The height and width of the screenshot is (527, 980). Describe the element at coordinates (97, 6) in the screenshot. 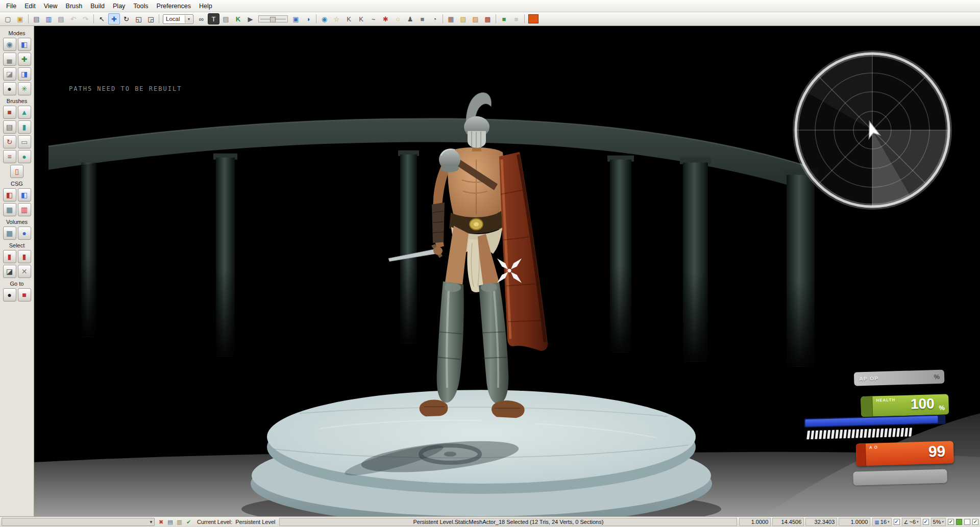

I see `menu-build: Build` at that location.